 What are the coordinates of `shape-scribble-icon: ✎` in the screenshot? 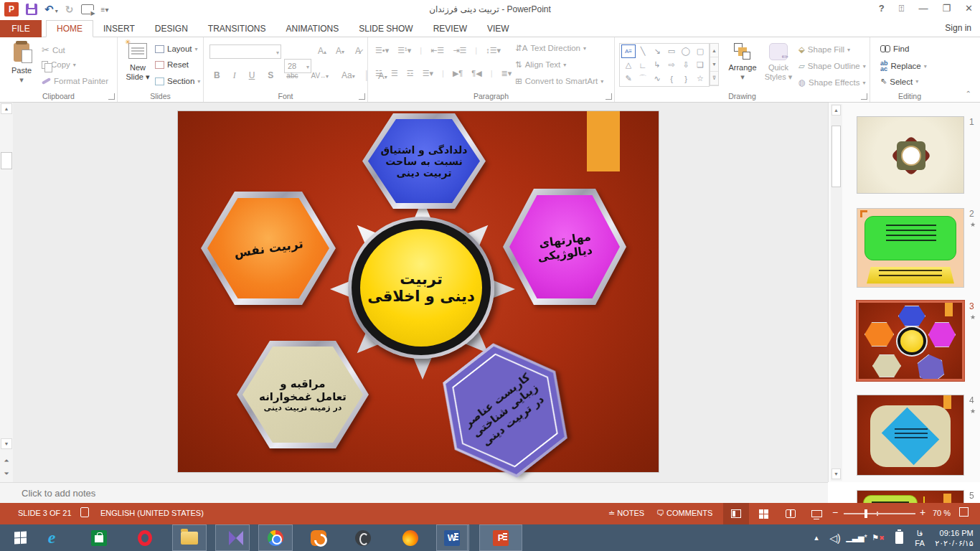 It's located at (628, 79).